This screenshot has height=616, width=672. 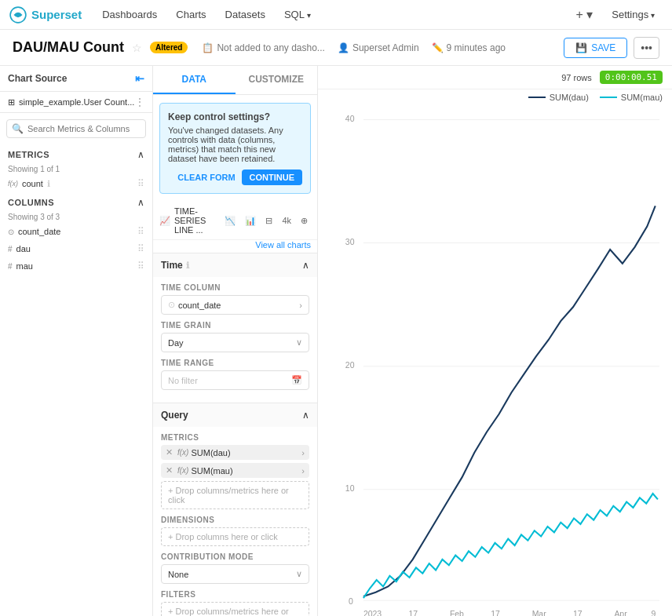 I want to click on nav-charts: Charts, so click(x=191, y=14).